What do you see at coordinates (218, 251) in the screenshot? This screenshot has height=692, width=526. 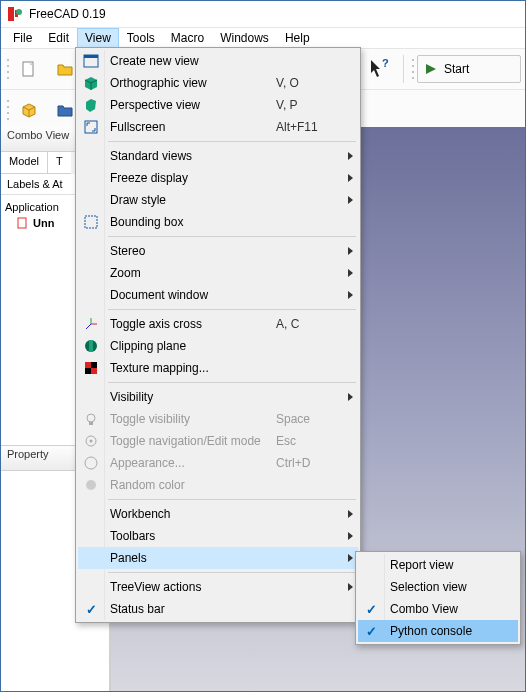 I see `menu-stereo: Stereo` at bounding box center [218, 251].